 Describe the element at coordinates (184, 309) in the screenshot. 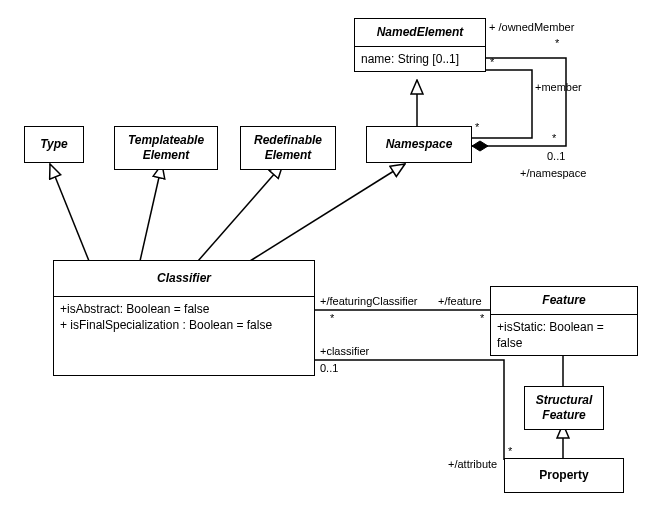

I see `classifier-attr-1: +isAbstract: Boolean = false` at that location.